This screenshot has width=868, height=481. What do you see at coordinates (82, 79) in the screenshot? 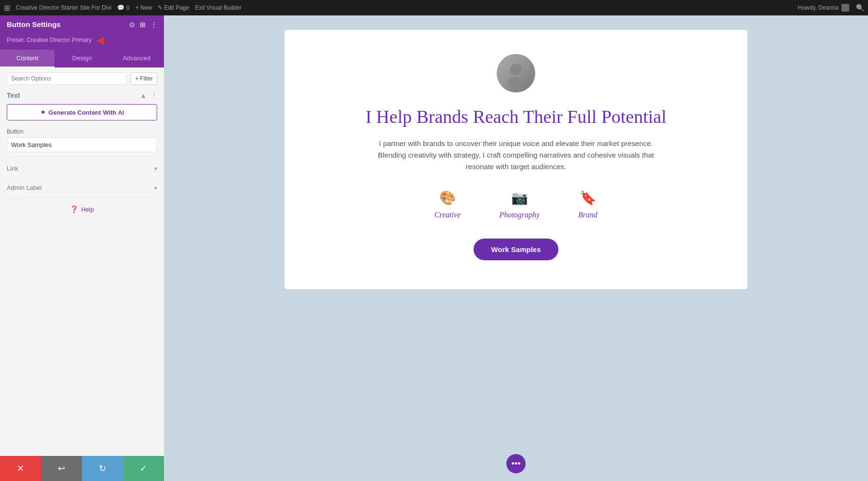
I see `search-row: + Filter` at bounding box center [82, 79].